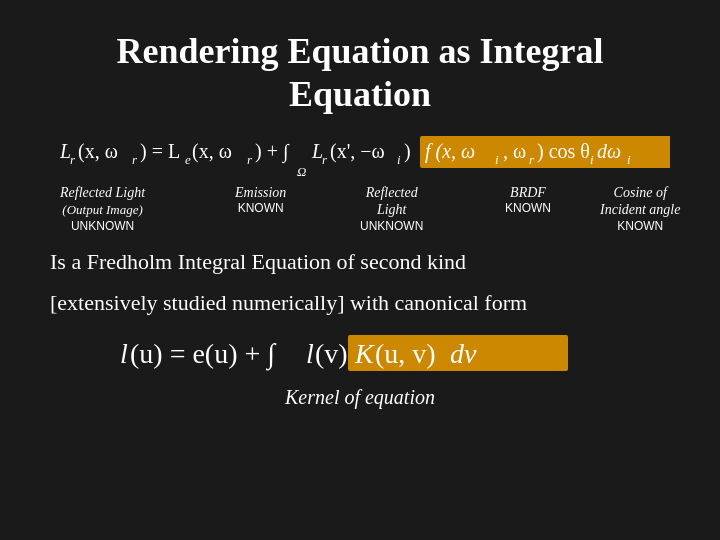  What do you see at coordinates (528, 208) in the screenshot?
I see `label-brdf-status: KNOWN` at bounding box center [528, 208].